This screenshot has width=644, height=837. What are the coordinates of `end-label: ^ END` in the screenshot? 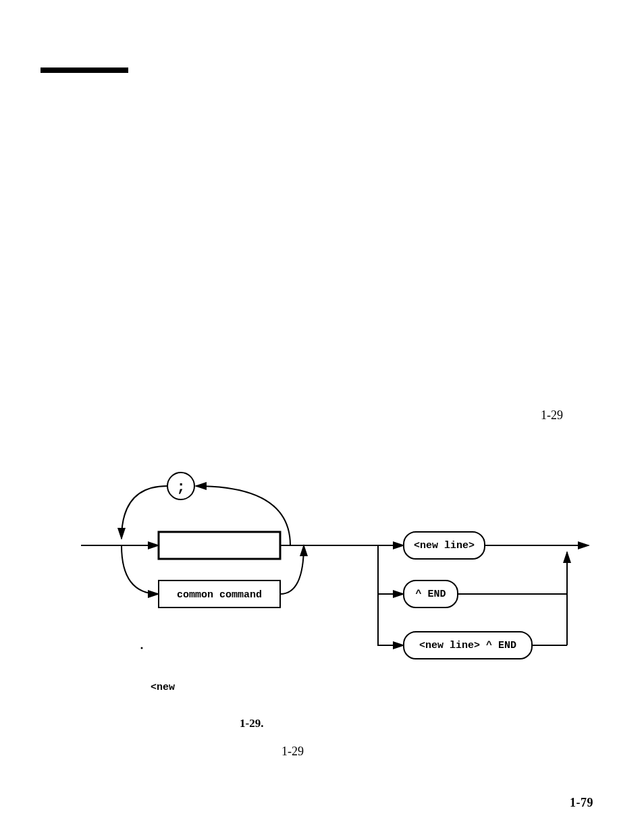 It's located at (431, 594).